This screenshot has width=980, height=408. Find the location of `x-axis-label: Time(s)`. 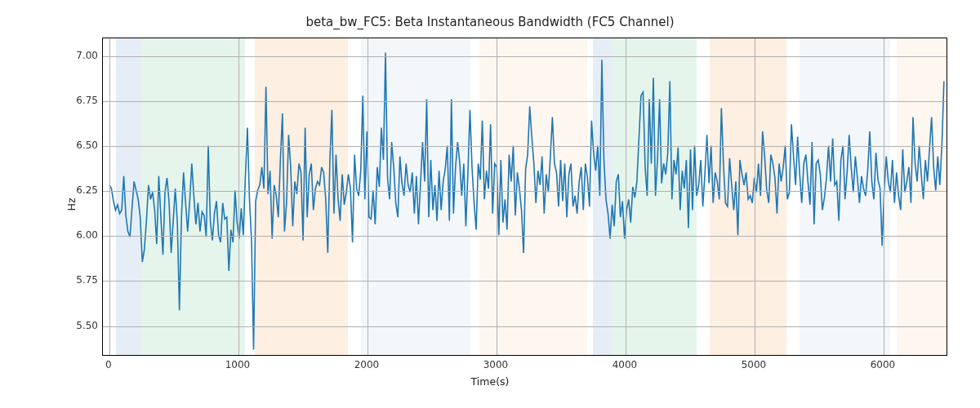

x-axis-label: Time(s) is located at coordinates (490, 382).